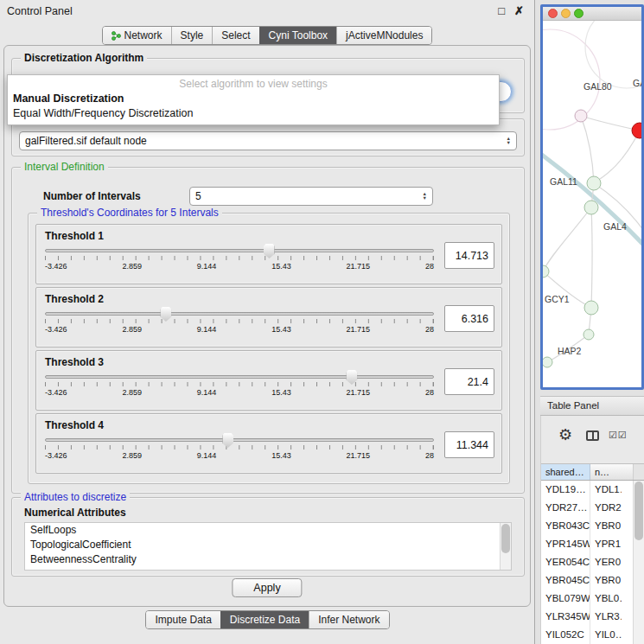  What do you see at coordinates (469, 318) in the screenshot?
I see `threshold-2-value-field: 6.316` at bounding box center [469, 318].